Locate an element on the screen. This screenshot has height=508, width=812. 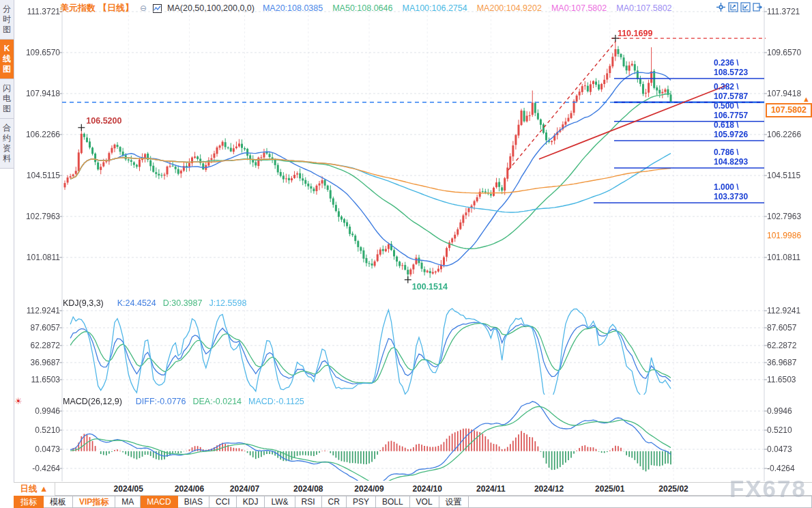
month-label: 2024/10 is located at coordinates (427, 489).